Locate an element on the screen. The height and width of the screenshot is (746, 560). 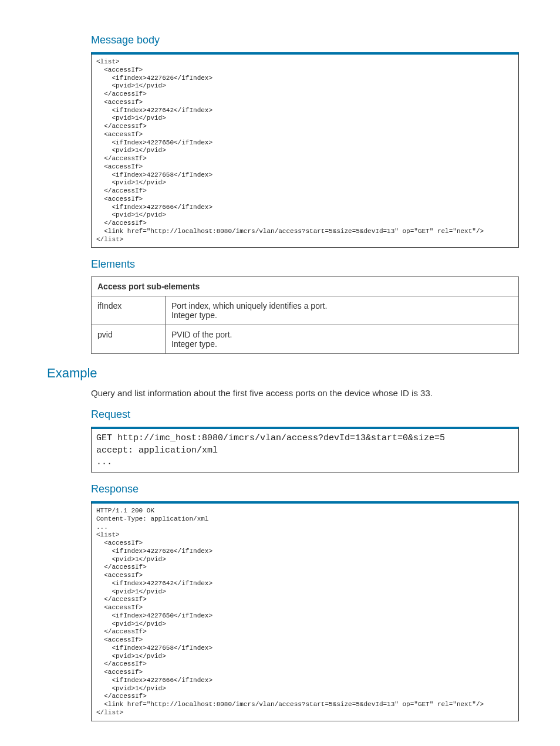
elements-table: Access port sub-elements ifIndex Port in… is located at coordinates (305, 315).